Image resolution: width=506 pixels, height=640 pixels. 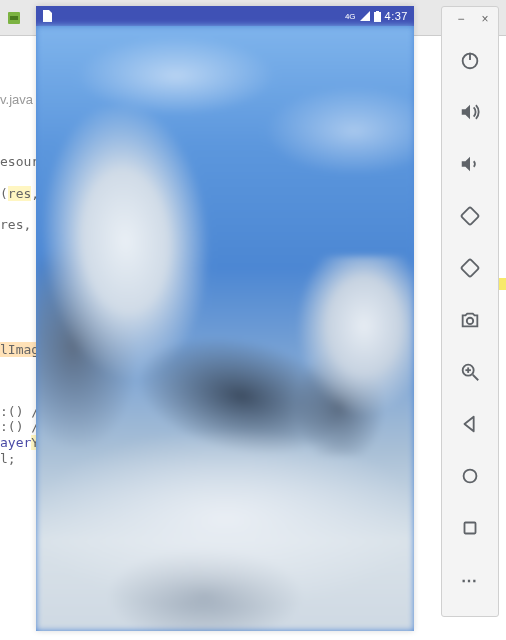 What do you see at coordinates (470, 580) in the screenshot?
I see `more-icon: ⋯` at bounding box center [470, 580].